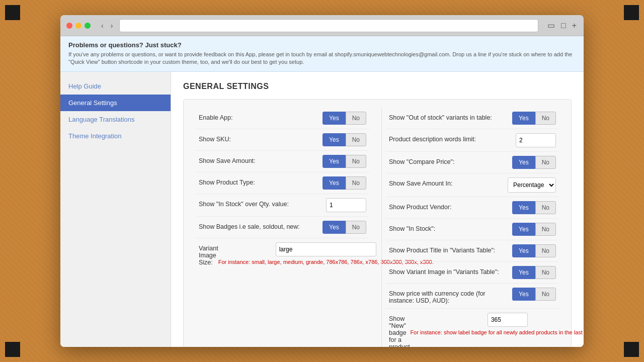  Describe the element at coordinates (107, 26) in the screenshot. I see `nav-buttons: ‹ ›` at that location.